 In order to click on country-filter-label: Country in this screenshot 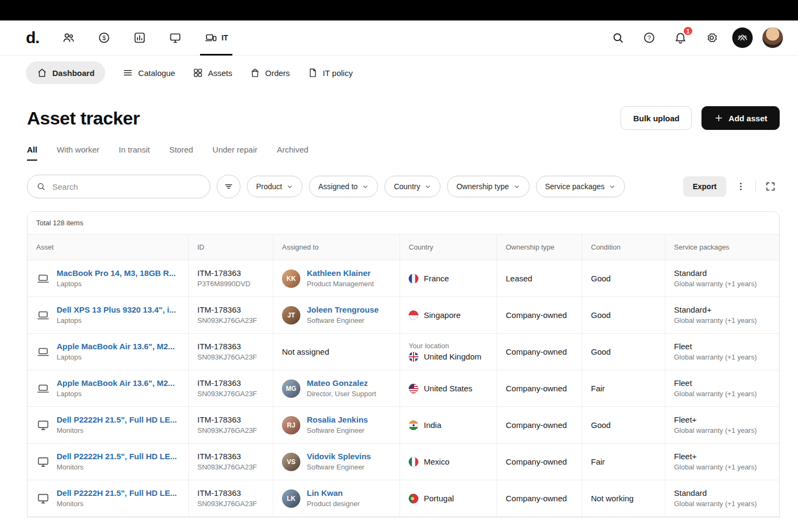, I will do `click(407, 186)`.